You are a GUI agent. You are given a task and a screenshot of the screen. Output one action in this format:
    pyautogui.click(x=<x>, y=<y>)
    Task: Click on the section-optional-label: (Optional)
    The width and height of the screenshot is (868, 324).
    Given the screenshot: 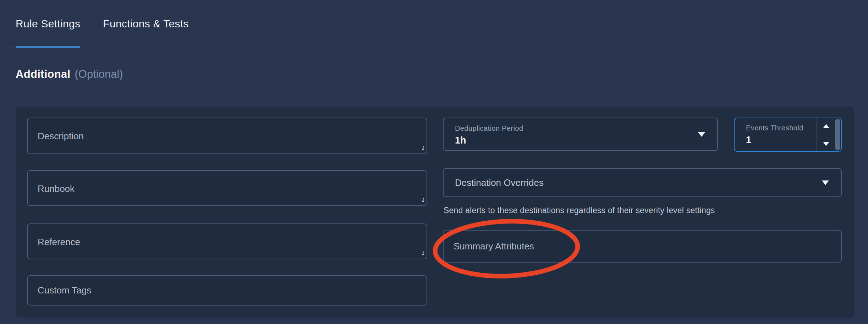 What is the action you would take?
    pyautogui.click(x=99, y=74)
    